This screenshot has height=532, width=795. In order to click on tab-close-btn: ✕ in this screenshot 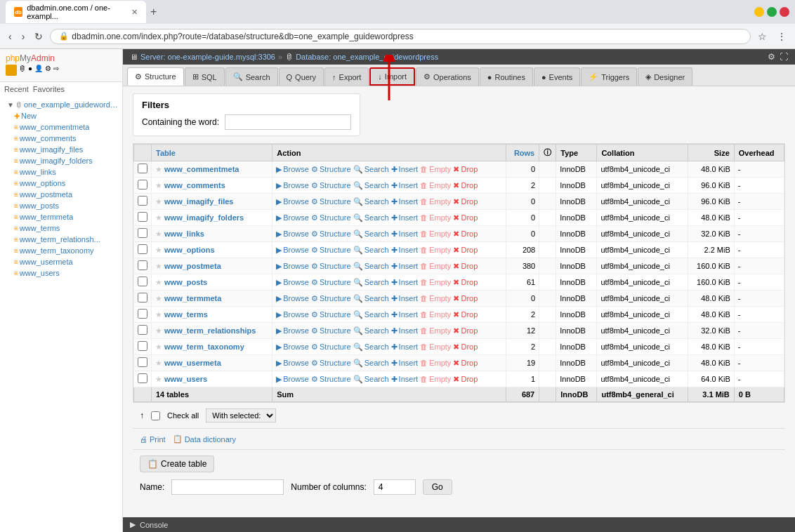, I will do `click(135, 13)`.